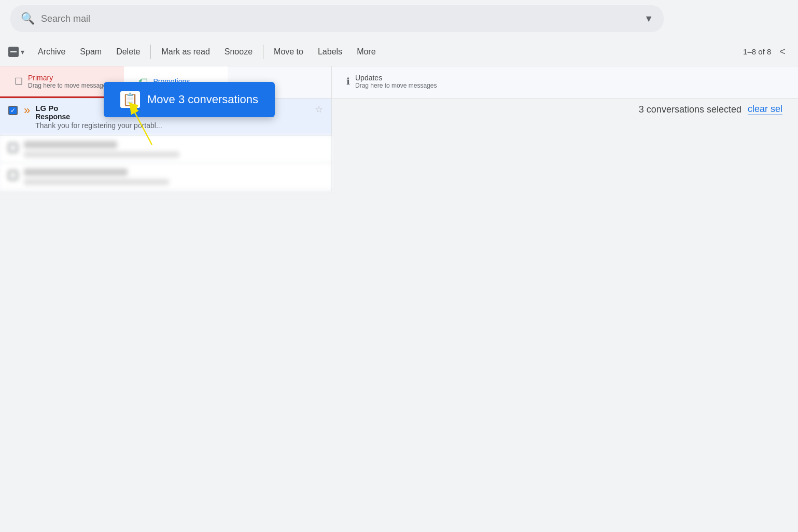 Image resolution: width=798 pixels, height=532 pixels. Describe the element at coordinates (18, 52) in the screenshot. I see `select-all-group: ▾` at that location.